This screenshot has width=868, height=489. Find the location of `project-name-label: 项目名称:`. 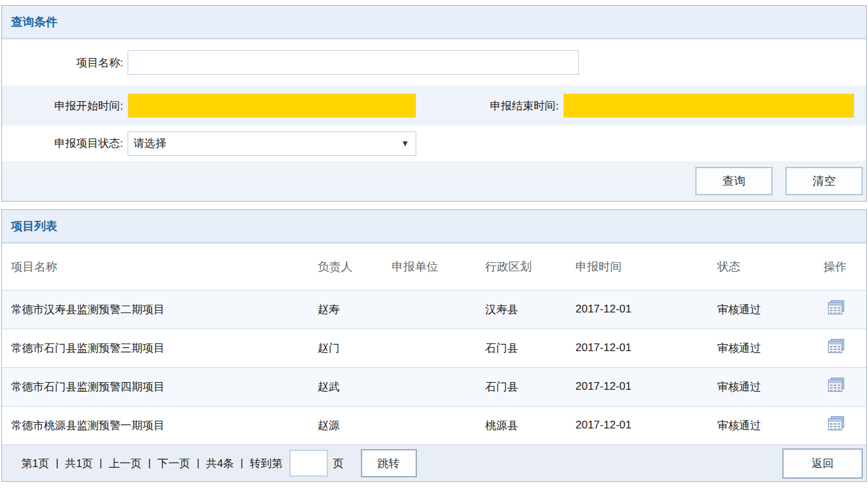

project-name-label: 项目名称: is located at coordinates (64, 63).